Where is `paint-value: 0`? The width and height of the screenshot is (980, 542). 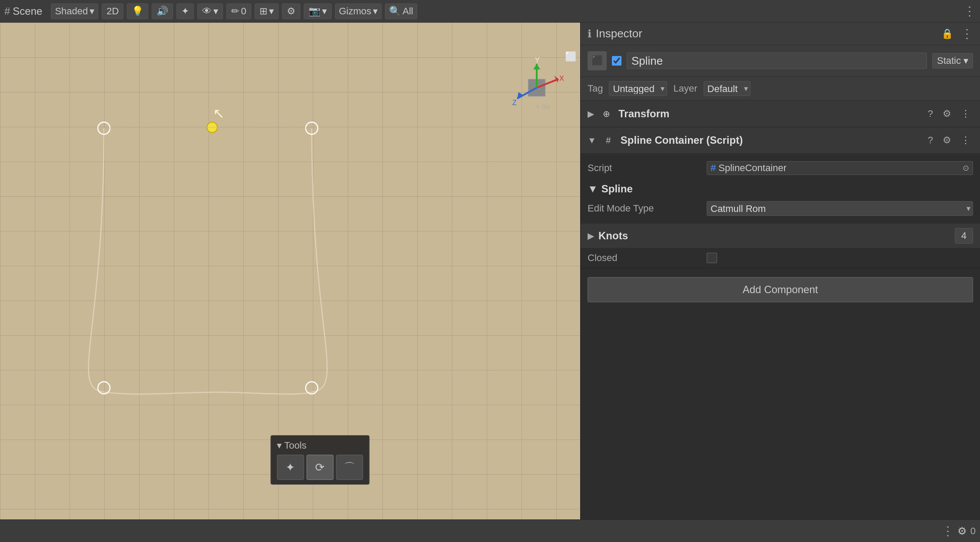
paint-value: 0 is located at coordinates (243, 11).